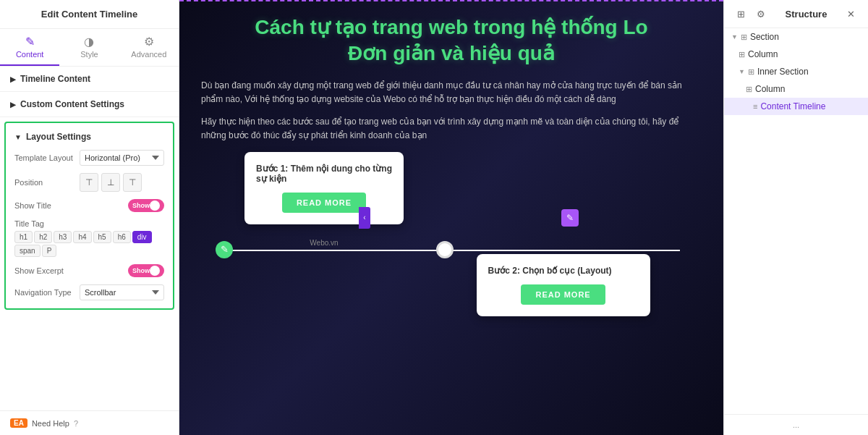 The width and height of the screenshot is (868, 435). What do you see at coordinates (796, 89) in the screenshot?
I see `tree-column-2: ⊞ Column` at bounding box center [796, 89].